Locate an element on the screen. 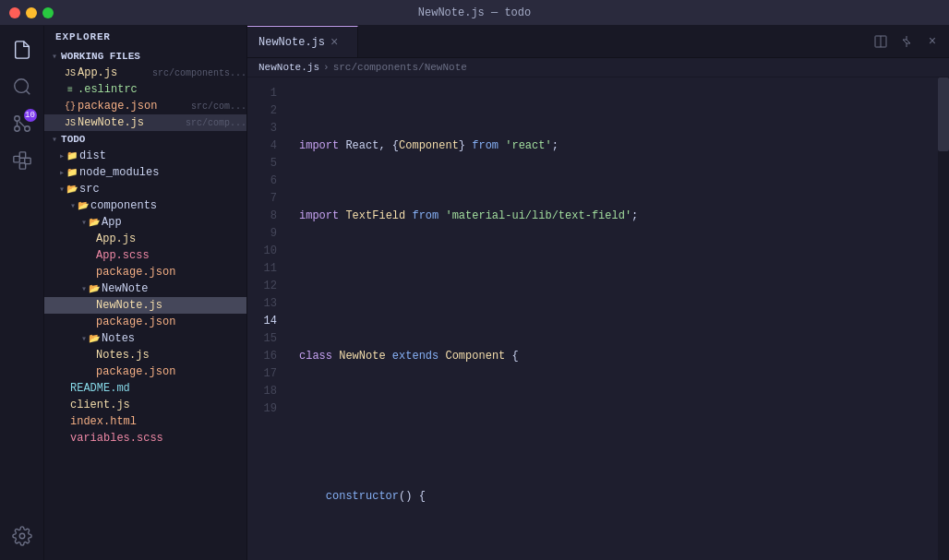 Image resolution: width=949 pixels, height=560 pixels. folder-name: components is located at coordinates (168, 206).